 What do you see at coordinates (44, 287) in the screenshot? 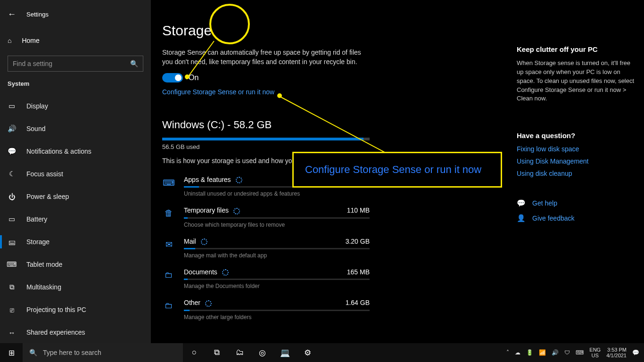
I see `nav-label: Multitasking` at bounding box center [44, 287].